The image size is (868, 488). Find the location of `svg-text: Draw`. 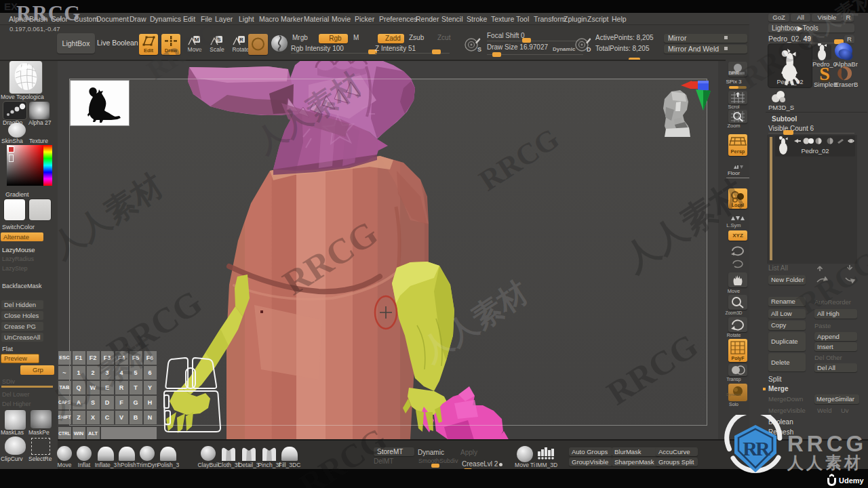

svg-text: Draw is located at coordinates (171, 50).